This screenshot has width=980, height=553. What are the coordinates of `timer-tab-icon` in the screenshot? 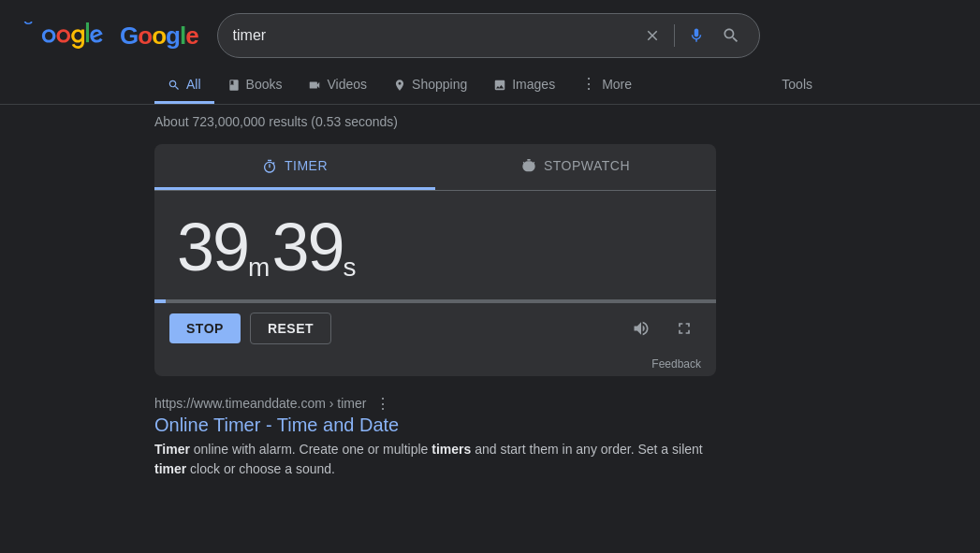 It's located at (270, 165).